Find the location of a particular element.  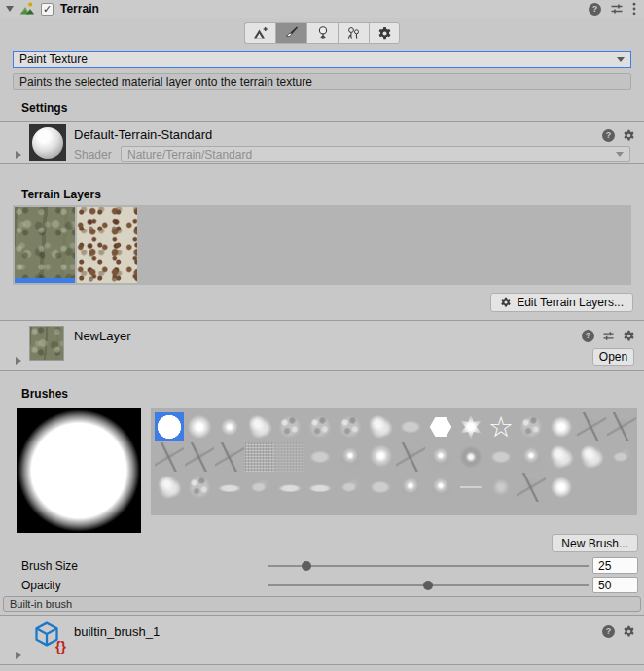

material-sphere-icon is located at coordinates (48, 143).